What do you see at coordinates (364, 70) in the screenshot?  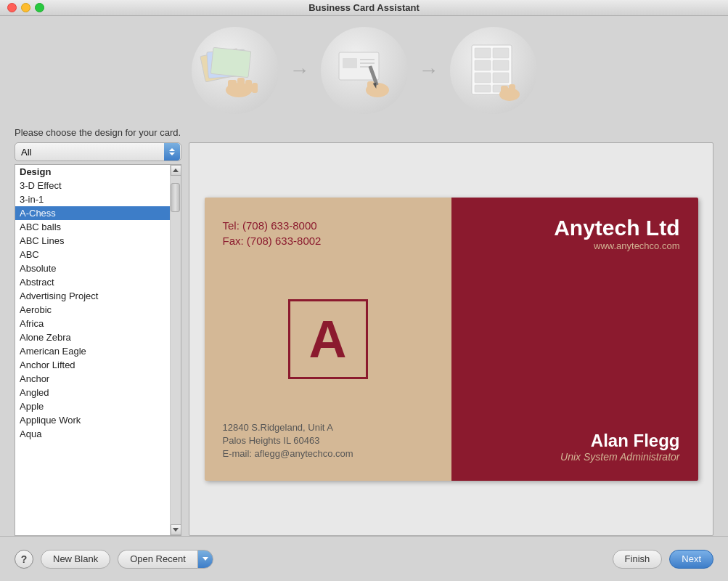 I see `step-2-icon` at bounding box center [364, 70].